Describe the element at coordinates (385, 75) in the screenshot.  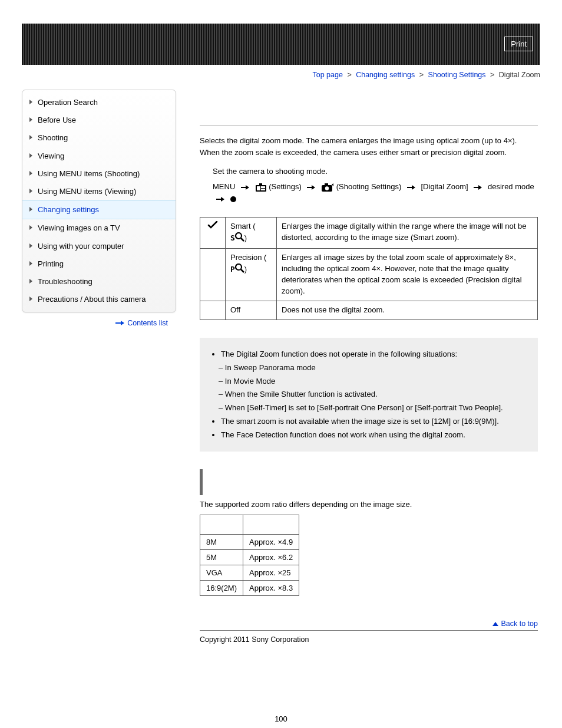
I see `crumb-changing: Changing settings` at that location.